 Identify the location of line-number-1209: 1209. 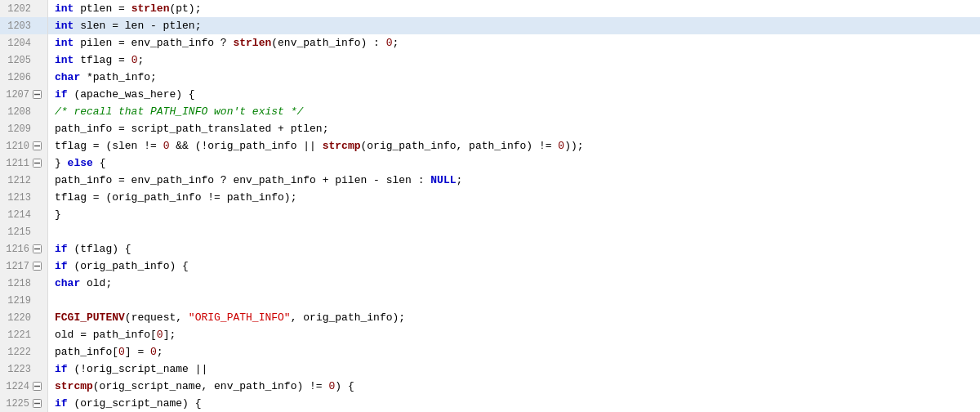
(24, 129).